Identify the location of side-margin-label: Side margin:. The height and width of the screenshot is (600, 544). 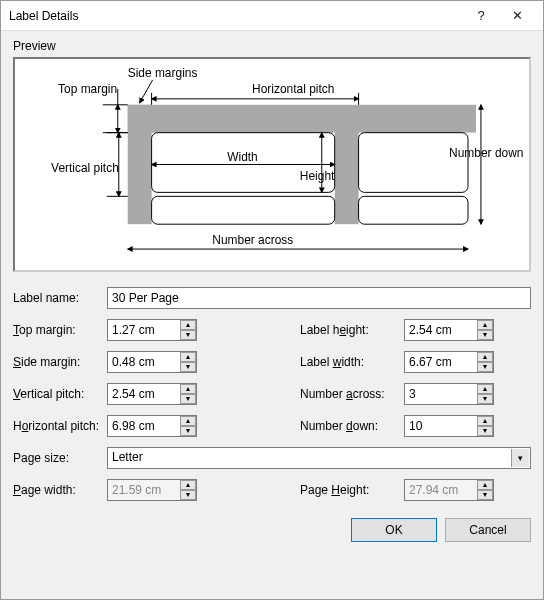
(60, 362).